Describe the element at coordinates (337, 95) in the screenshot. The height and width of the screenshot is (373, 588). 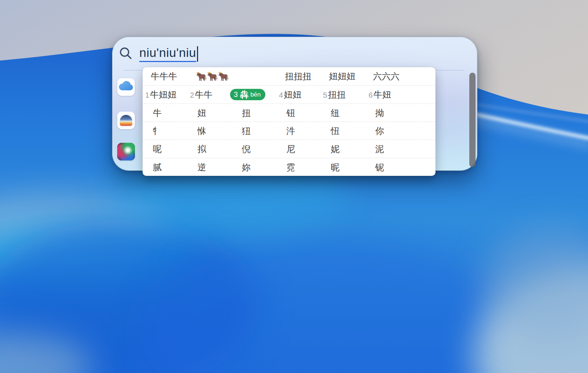
I see `candidate-word: 扭扭` at that location.